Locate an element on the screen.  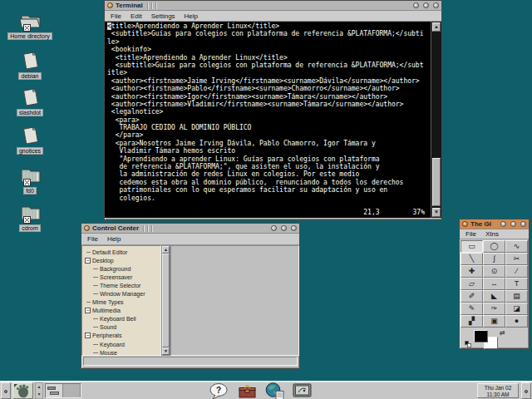
tree-scrollbar: ▲ ▼ is located at coordinates (166, 301).